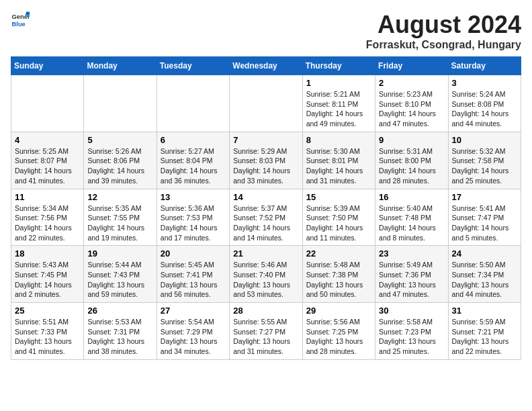 This screenshot has height=411, width=532. I want to click on calendar-cell: 1Sunrise: 5:21 AM Sunset: 8:11 PM Daylig…, so click(339, 103).